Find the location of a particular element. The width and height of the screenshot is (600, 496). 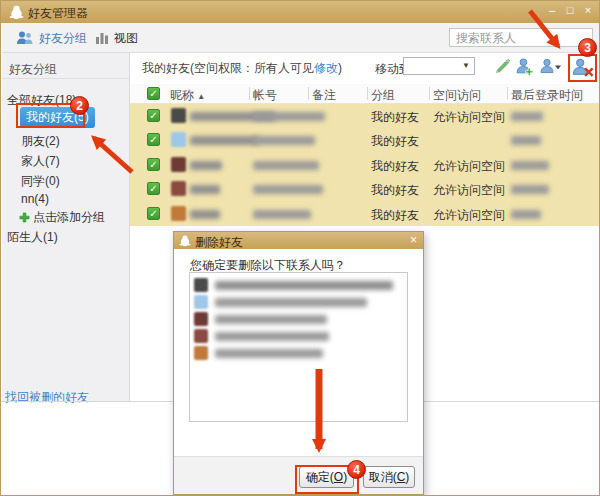

dialog-footer: 确定(O) 取消(C) is located at coordinates (298, 475).